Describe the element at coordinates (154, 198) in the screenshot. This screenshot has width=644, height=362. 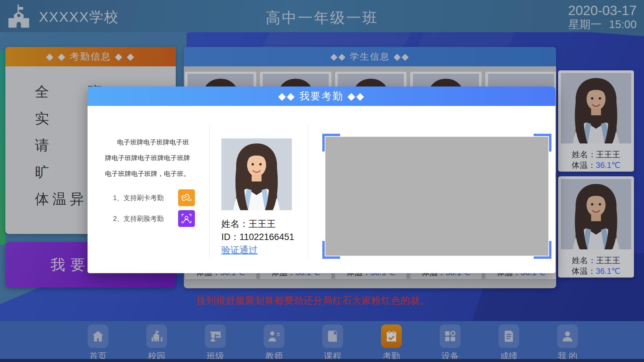
I see `feature-card-attendance: 1、支持刷卡考勤` at that location.